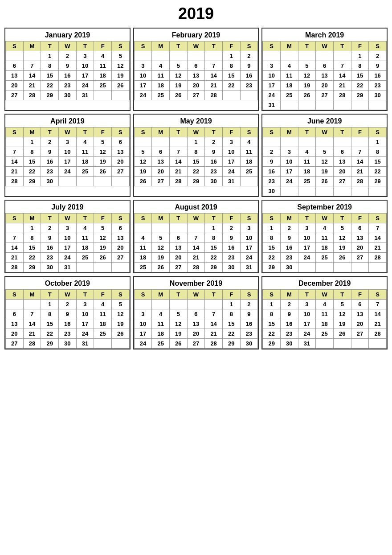  What do you see at coordinates (289, 95) in the screenshot?
I see `day-cell: 25` at bounding box center [289, 95].